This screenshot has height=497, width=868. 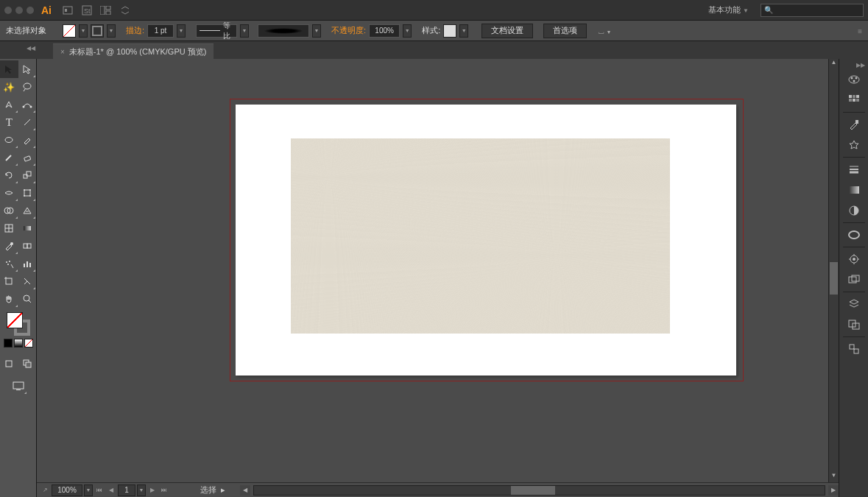 I want to click on pen-tool, so click(x=9, y=105).